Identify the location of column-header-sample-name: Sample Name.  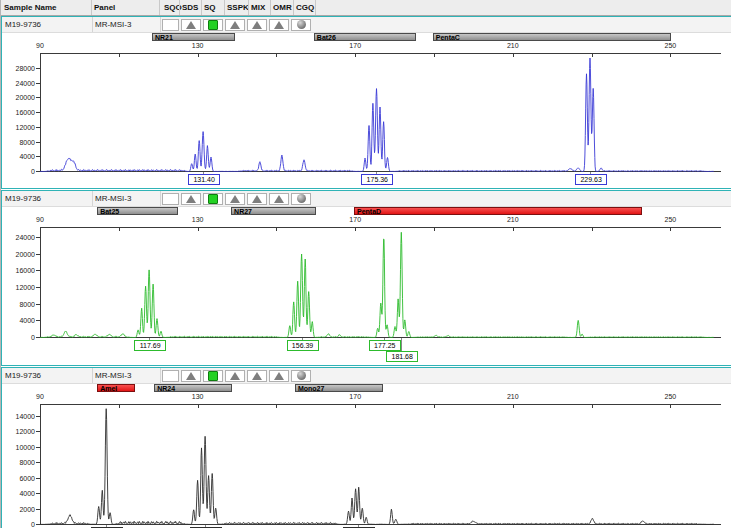
(30, 8).